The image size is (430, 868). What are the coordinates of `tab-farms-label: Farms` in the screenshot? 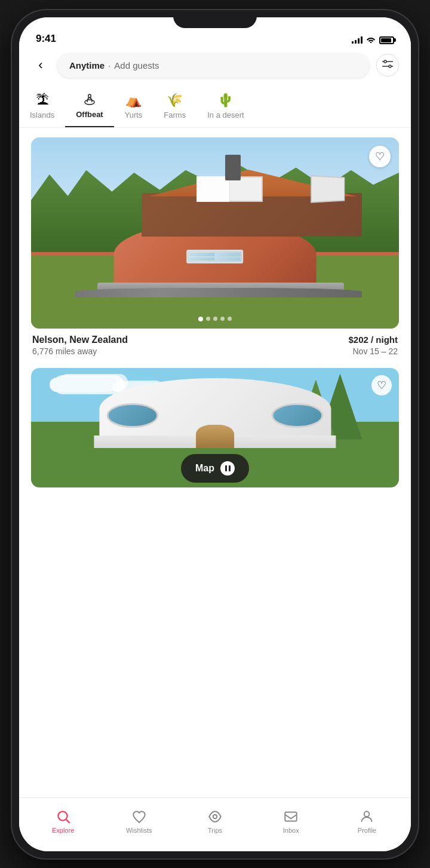 It's located at (174, 115).